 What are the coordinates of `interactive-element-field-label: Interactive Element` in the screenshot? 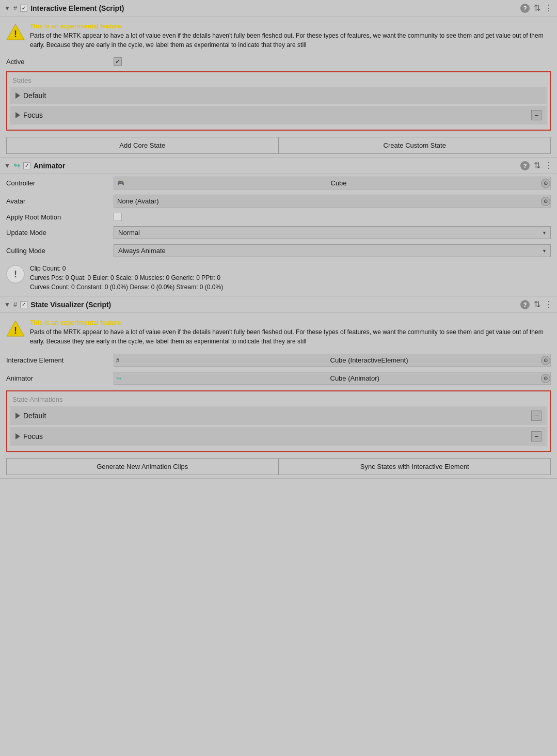 It's located at (58, 360).